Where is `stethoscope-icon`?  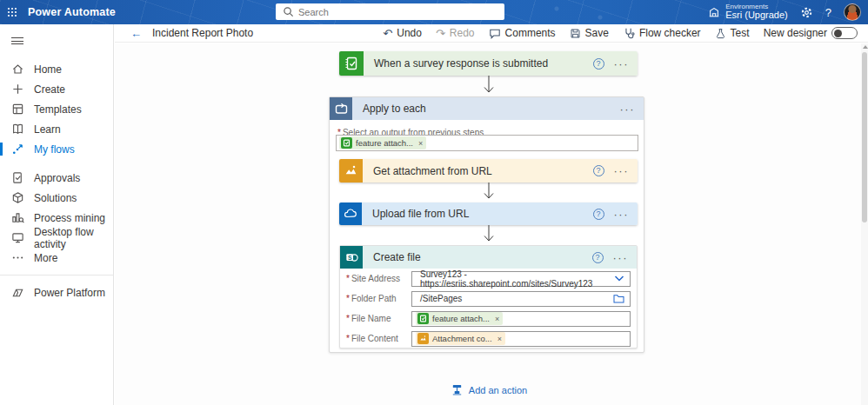
stethoscope-icon is located at coordinates (629, 33).